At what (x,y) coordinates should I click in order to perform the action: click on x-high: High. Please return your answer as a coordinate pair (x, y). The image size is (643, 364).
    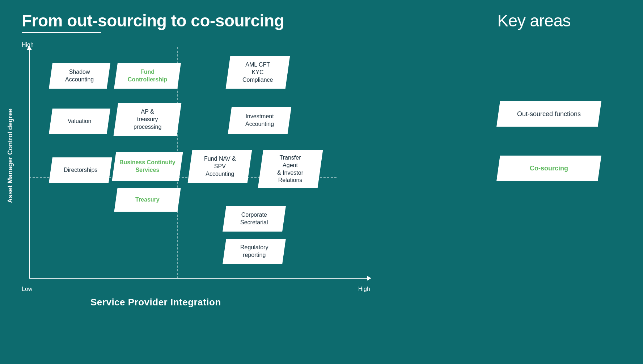
    Looking at the image, I should click on (364, 289).